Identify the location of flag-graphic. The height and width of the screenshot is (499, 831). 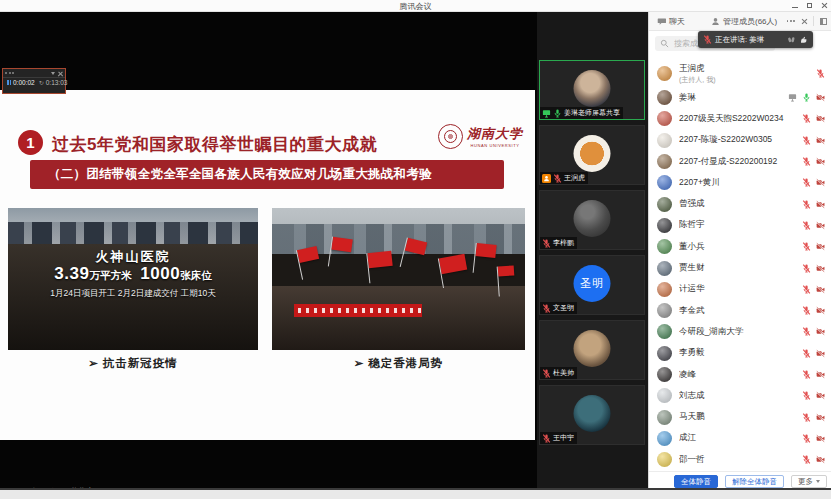
(380, 260).